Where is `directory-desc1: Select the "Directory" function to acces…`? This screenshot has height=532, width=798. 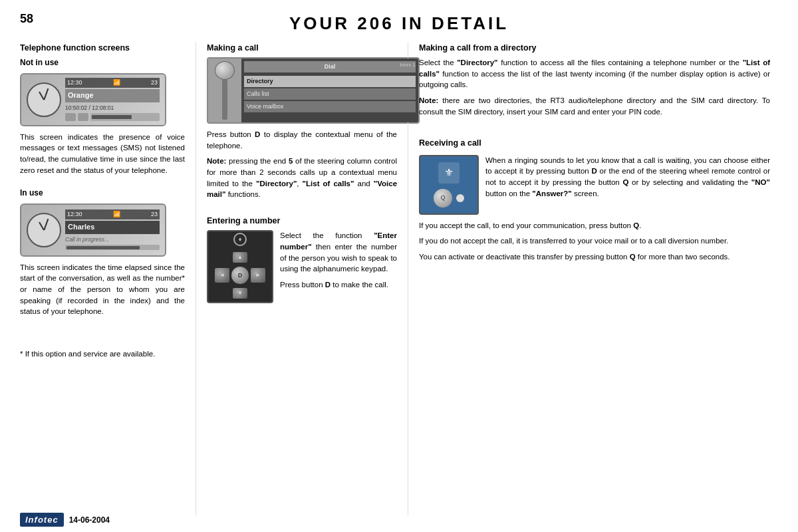
directory-desc1: Select the "Directory" function to acces… is located at coordinates (595, 74).